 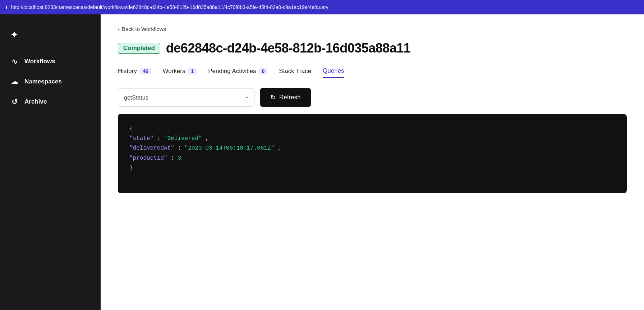 I want to click on archive-icon: ↺, so click(x=14, y=102).